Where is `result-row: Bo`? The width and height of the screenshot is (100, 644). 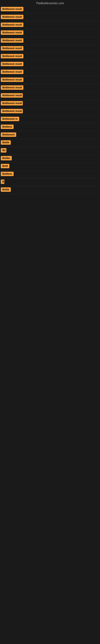
result-row: Bo is located at coordinates (50, 151).